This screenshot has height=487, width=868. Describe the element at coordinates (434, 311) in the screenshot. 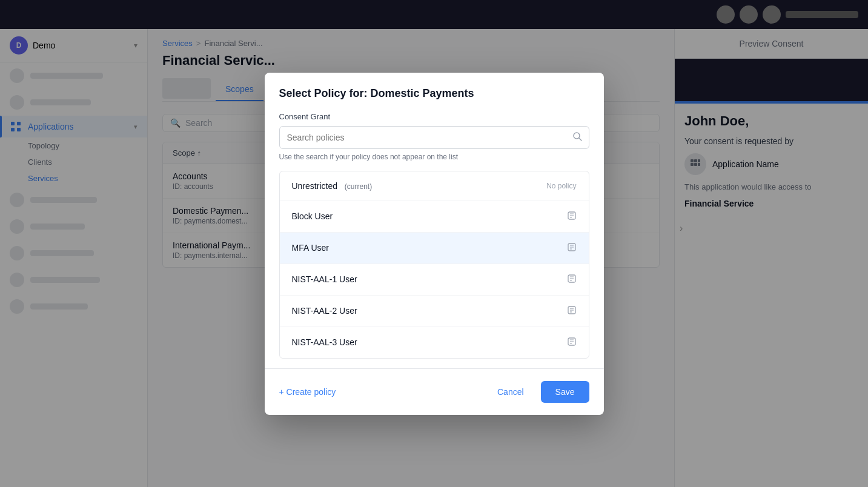

I see `policy-item: NIST-AAL-2 User` at that location.